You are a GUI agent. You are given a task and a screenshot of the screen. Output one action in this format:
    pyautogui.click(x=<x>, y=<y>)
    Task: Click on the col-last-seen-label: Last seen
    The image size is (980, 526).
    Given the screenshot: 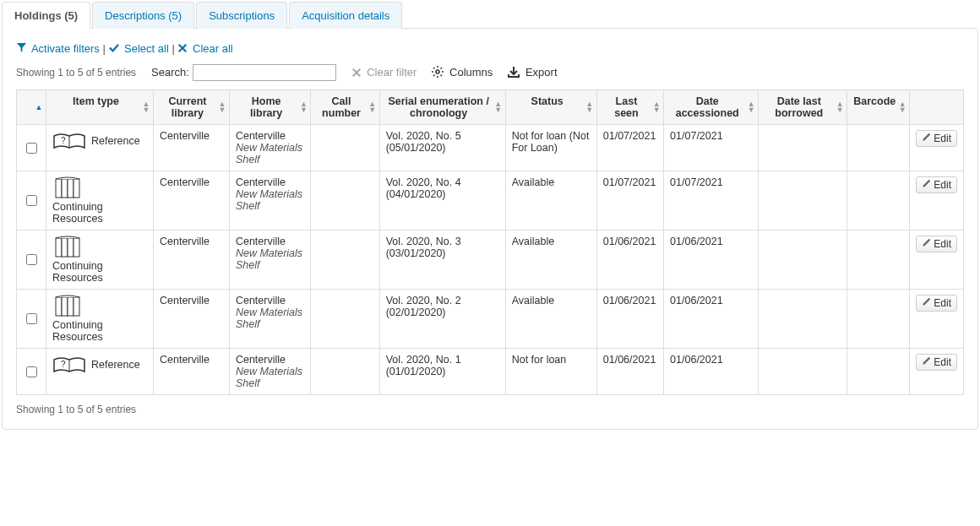 What is the action you would take?
    pyautogui.click(x=627, y=107)
    